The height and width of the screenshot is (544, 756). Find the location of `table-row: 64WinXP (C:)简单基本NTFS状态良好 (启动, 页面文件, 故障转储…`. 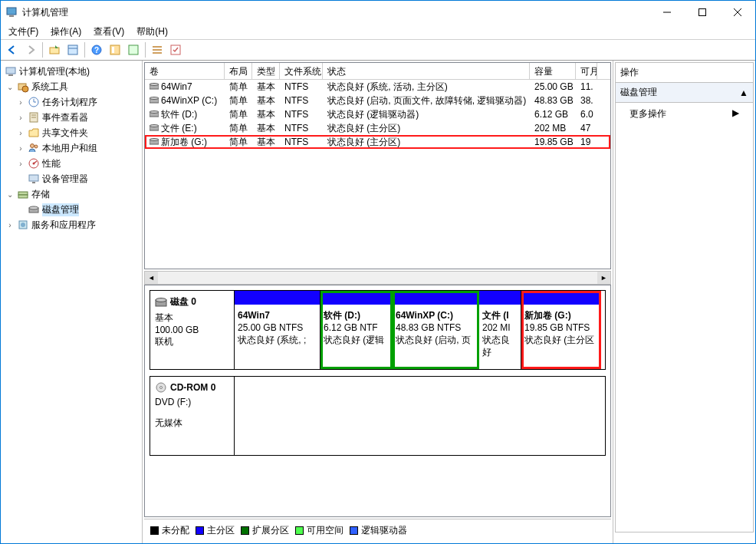

table-row: 64WinXP (C:)简单基本NTFS状态良好 (启动, 页面文件, 故障转储… is located at coordinates (377, 101).